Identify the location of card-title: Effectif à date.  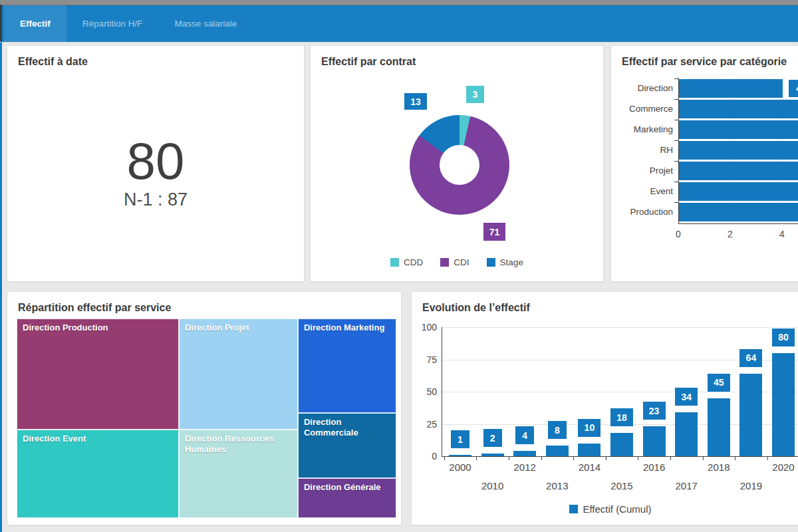
(156, 62).